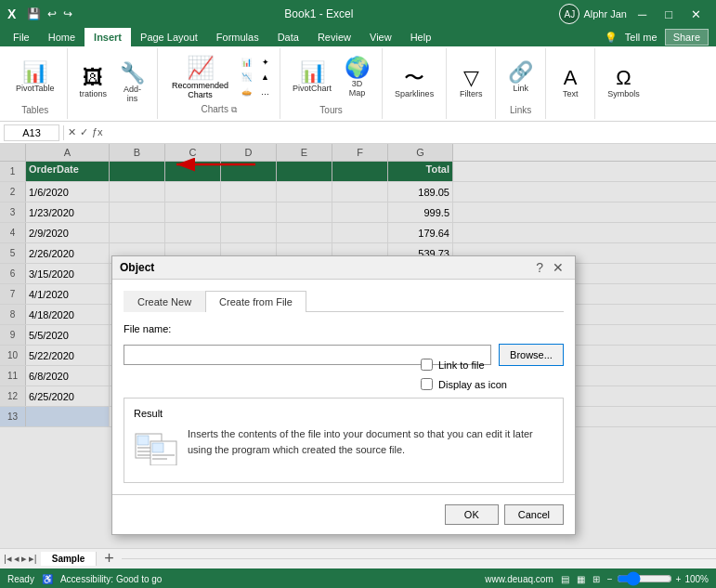  What do you see at coordinates (462, 365) in the screenshot?
I see `link-to-file-label: Link to file` at bounding box center [462, 365].